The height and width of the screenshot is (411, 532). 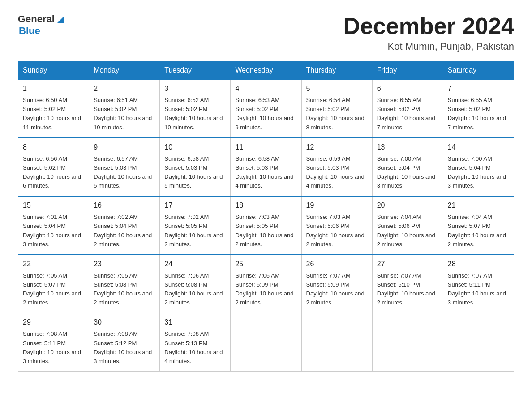 I want to click on weekday-header-saturday: Saturday, so click(x=478, y=71).